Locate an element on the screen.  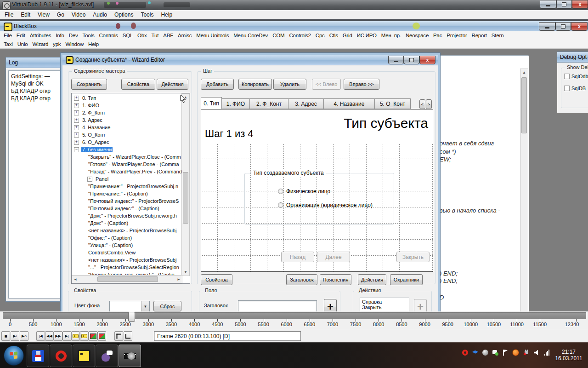
checkbox-row: SqlDB is located at coordinates (575, 88).